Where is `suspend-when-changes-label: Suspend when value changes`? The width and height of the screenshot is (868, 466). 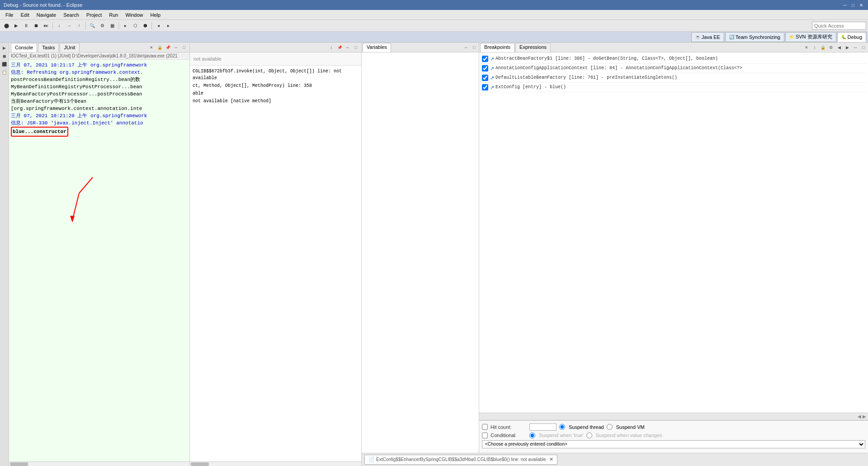 suspend-when-changes-label: Suspend when value changes is located at coordinates (629, 435).